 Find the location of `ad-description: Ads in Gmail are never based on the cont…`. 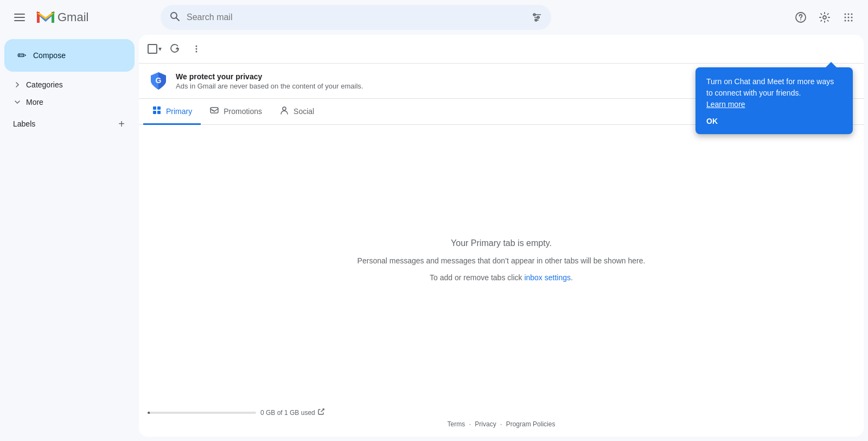

ad-description: Ads in Gmail are never based on the cont… is located at coordinates (269, 86).